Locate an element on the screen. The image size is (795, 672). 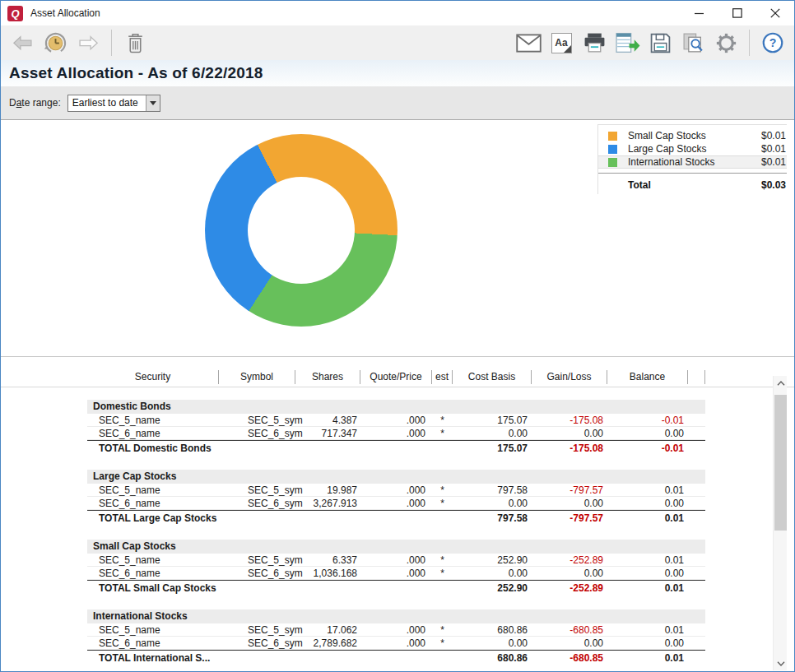
forward-button is located at coordinates (88, 43).